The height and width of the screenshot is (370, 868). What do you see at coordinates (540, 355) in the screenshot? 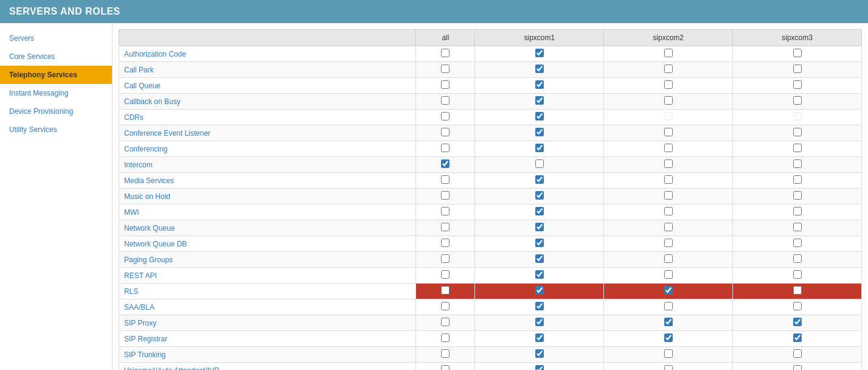
I see `checkbox-cell-sip-trunking-sipxcom1` at bounding box center [540, 355].